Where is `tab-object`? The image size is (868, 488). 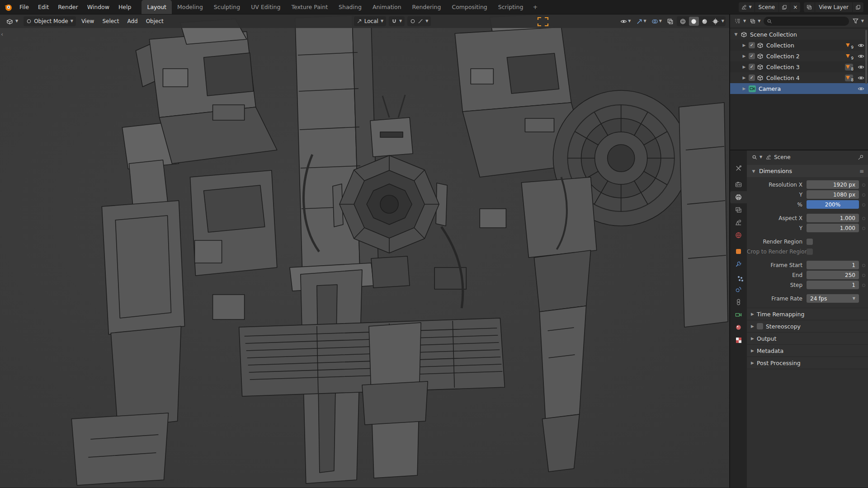 tab-object is located at coordinates (739, 251).